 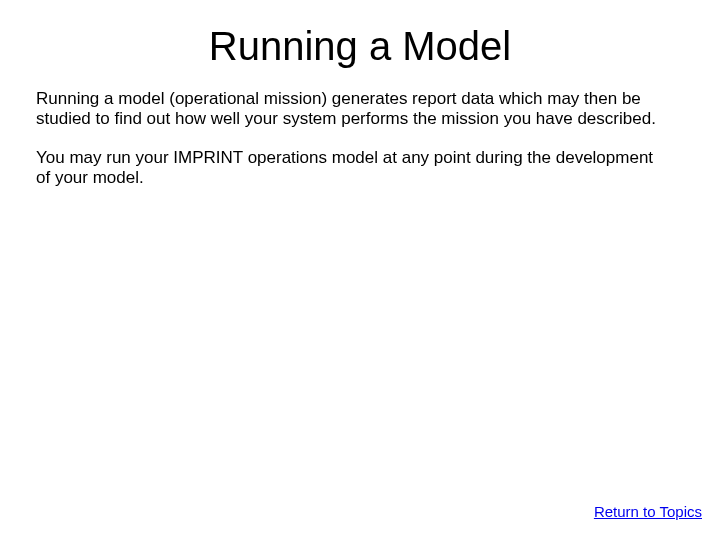 I want to click on return-to-topics-link: Return to Topics, so click(x=648, y=512).